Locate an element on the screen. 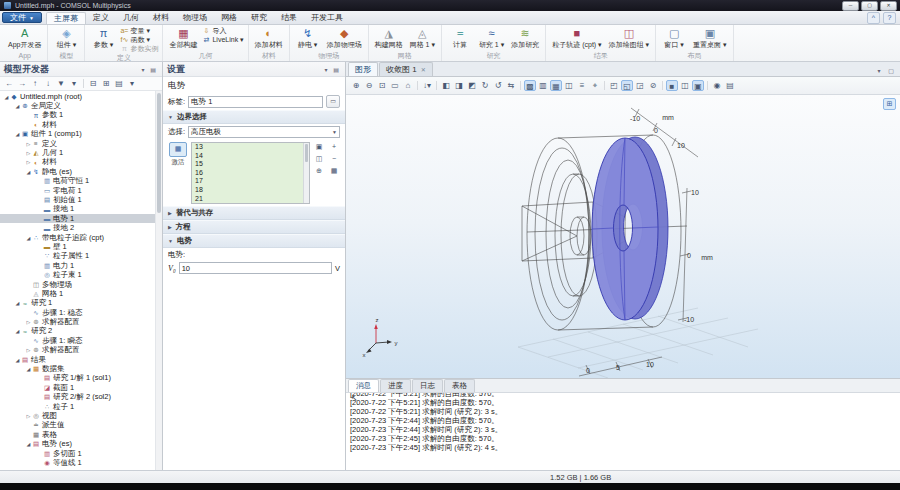  tree-item: ▷⊛求解器配置 is located at coordinates (81, 350).